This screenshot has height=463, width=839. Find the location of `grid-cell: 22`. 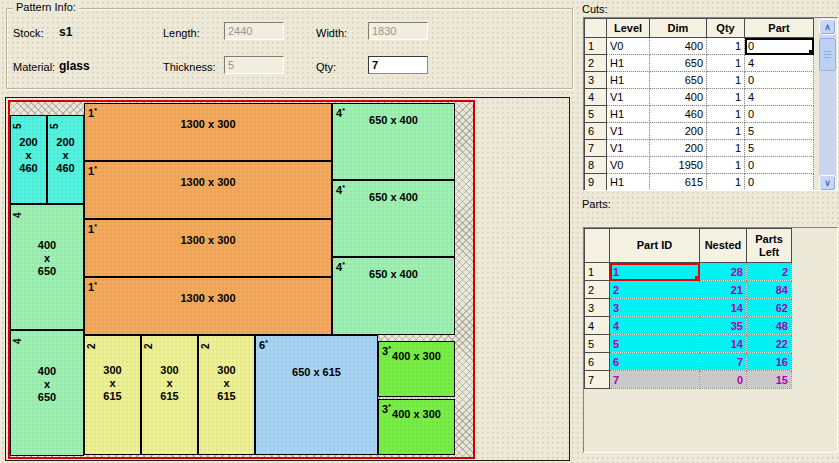

grid-cell: 22 is located at coordinates (770, 344).